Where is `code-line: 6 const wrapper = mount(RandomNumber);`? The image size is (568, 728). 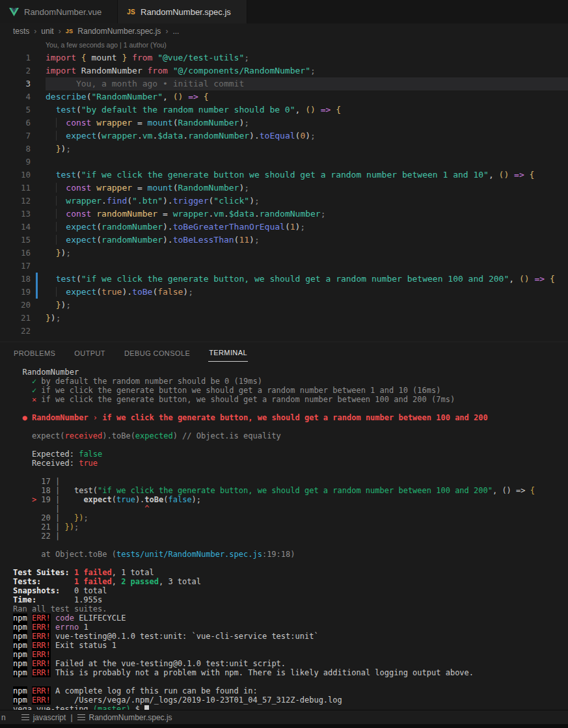
code-line: 6 const wrapper = mount(RandomNumber); is located at coordinates (284, 123).